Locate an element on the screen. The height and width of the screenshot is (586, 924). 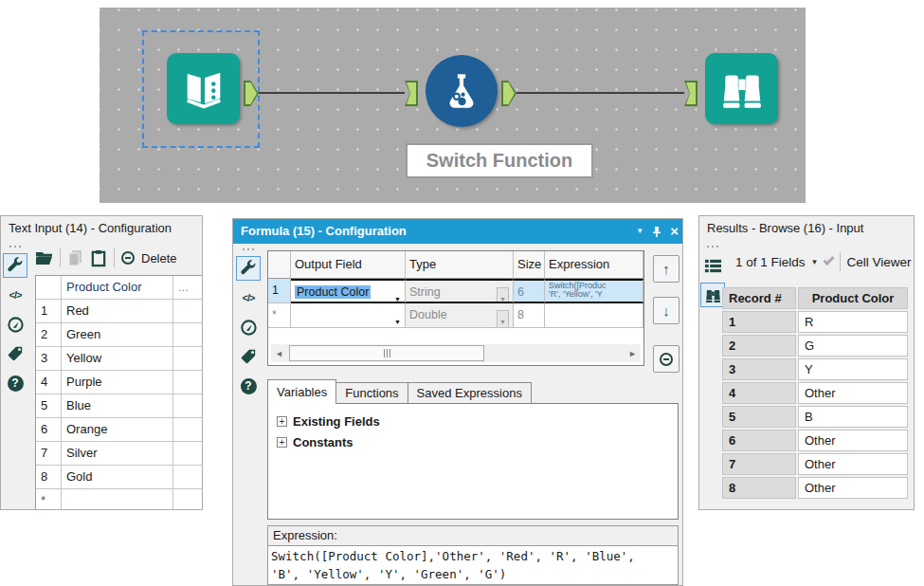
expression-cell is located at coordinates (594, 316).